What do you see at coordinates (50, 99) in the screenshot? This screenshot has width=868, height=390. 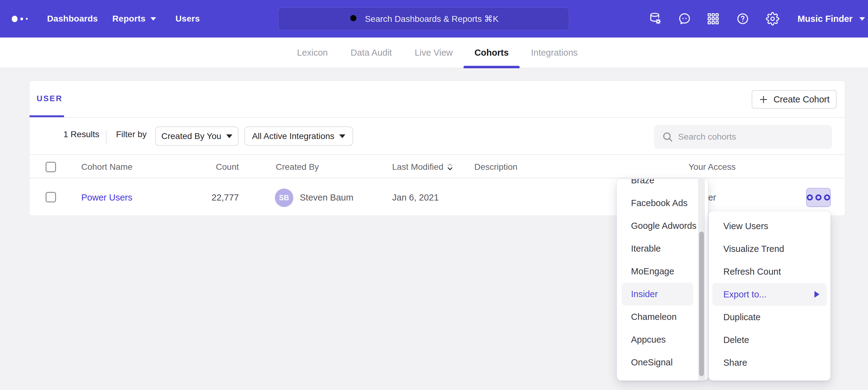 I see `tab-user-cohorts: USER` at bounding box center [50, 99].